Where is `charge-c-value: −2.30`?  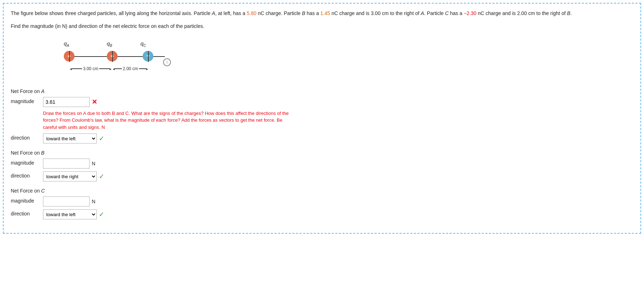 charge-c-value: −2.30 is located at coordinates (470, 13).